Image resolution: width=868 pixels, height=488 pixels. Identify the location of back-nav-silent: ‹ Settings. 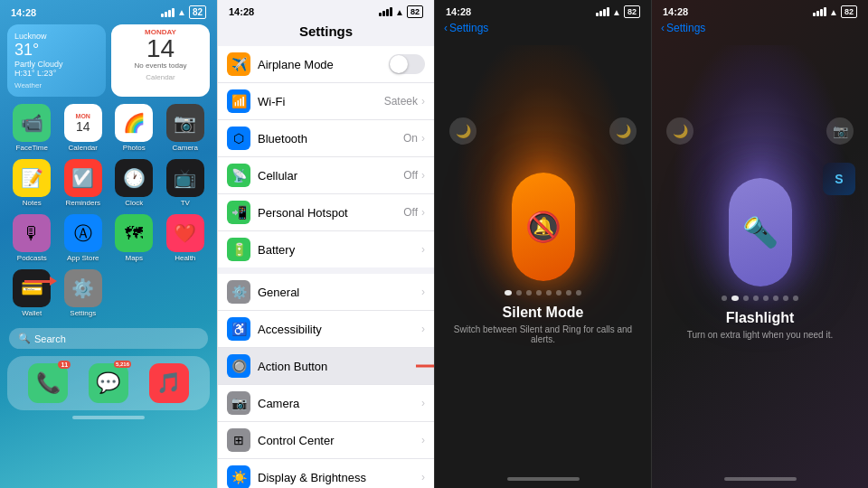
(542, 30).